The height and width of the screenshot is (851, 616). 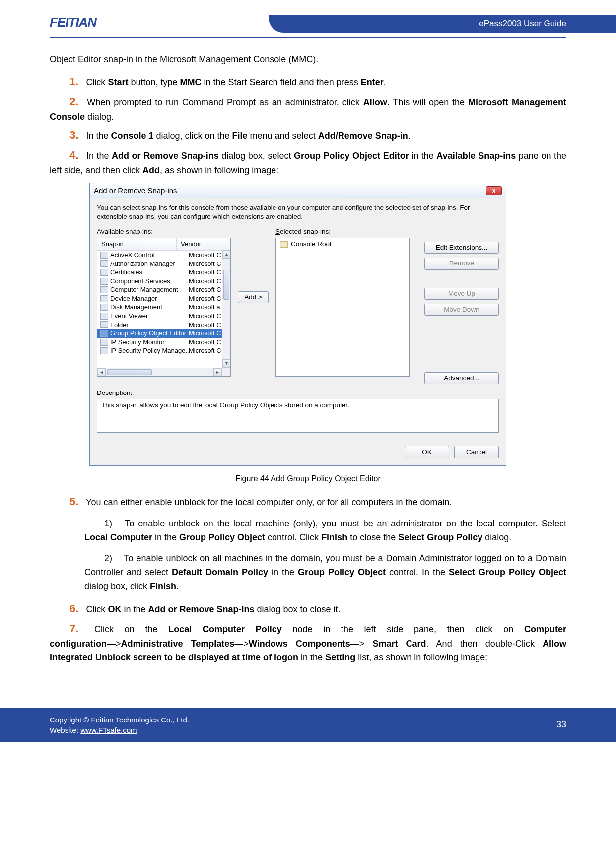 What do you see at coordinates (284, 244) in the screenshot?
I see `folder-icon` at bounding box center [284, 244].